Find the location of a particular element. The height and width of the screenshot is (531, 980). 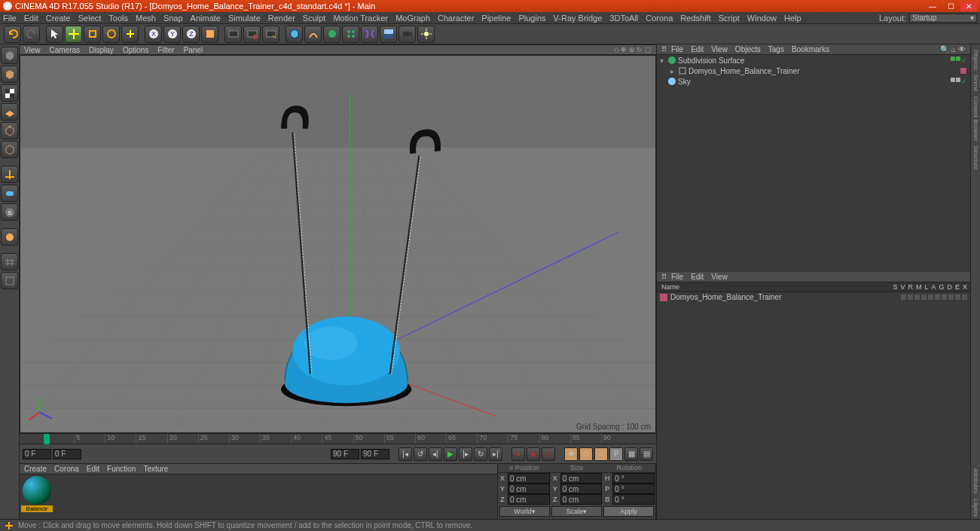

texture-mode is located at coordinates (9, 93).